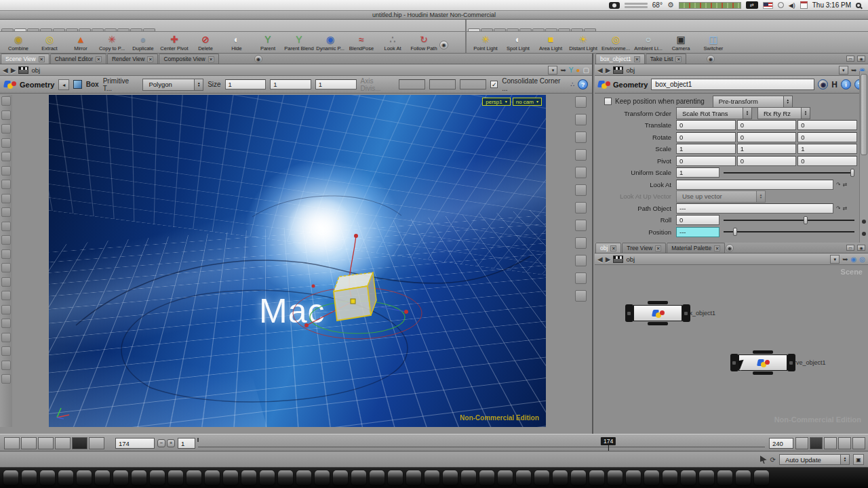  I want to click on glass-icon: Y, so click(571, 70).